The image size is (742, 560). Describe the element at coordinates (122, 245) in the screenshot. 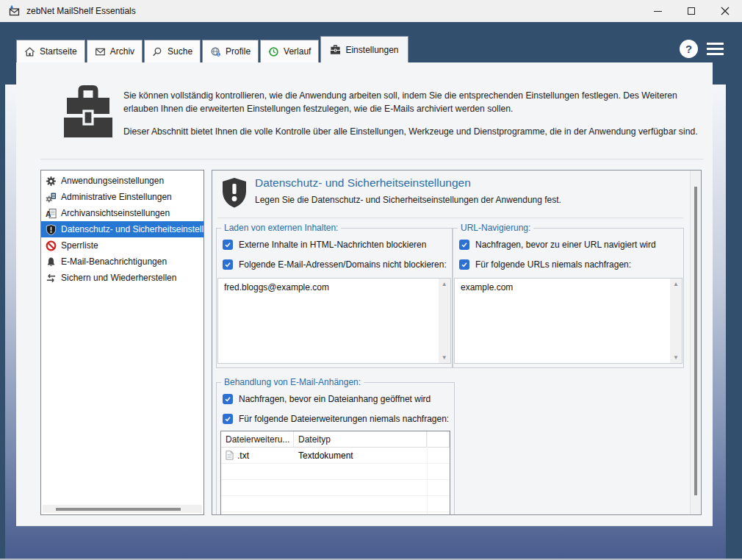

I see `sidebar-item-sperrliste: Sperrliste` at that location.